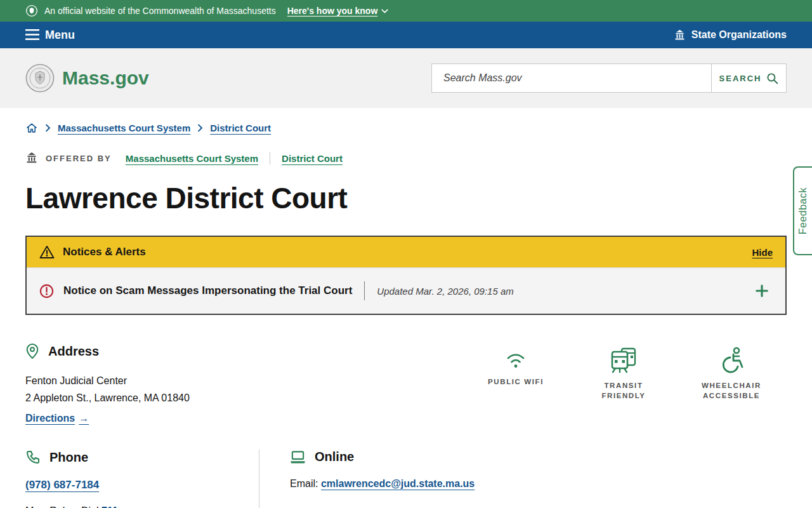 The height and width of the screenshot is (508, 812). I want to click on massrelay-711-link: 711, so click(110, 507).